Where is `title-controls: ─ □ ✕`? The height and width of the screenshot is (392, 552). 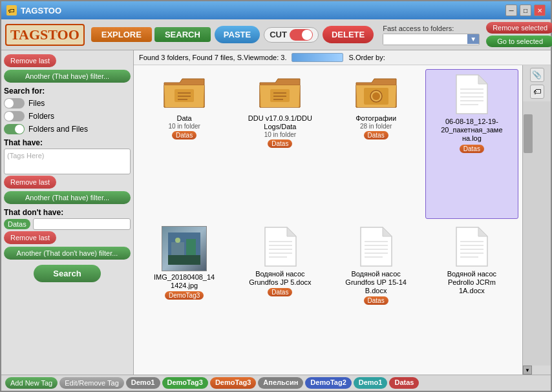
title-controls: ─ □ ✕ is located at coordinates (525, 10).